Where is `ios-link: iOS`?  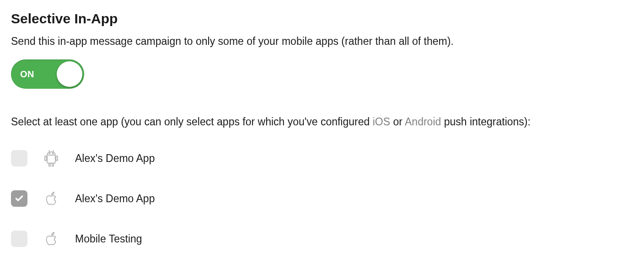 ios-link: iOS is located at coordinates (381, 122).